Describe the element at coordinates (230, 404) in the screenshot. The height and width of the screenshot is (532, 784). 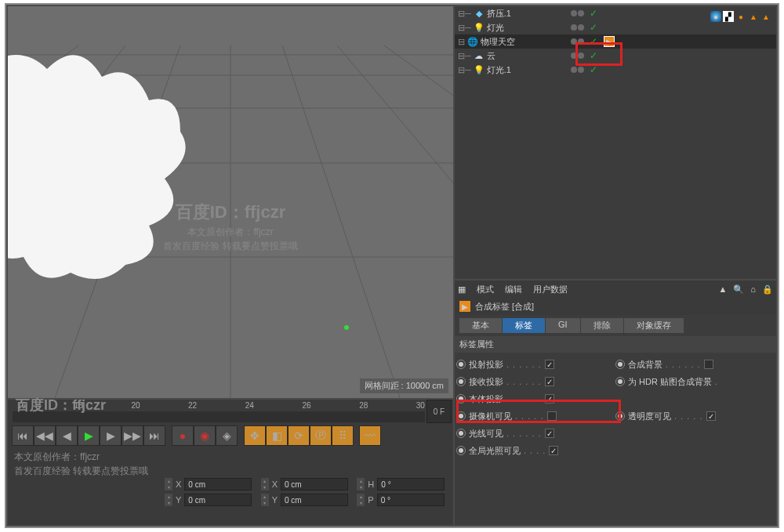
I see `timeline-ruler: 1618202224262830` at that location.